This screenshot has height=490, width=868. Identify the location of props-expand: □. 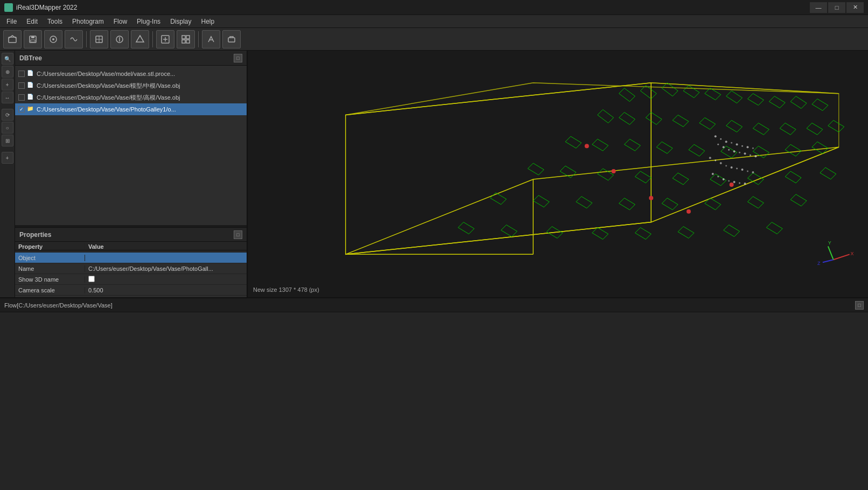
(238, 235).